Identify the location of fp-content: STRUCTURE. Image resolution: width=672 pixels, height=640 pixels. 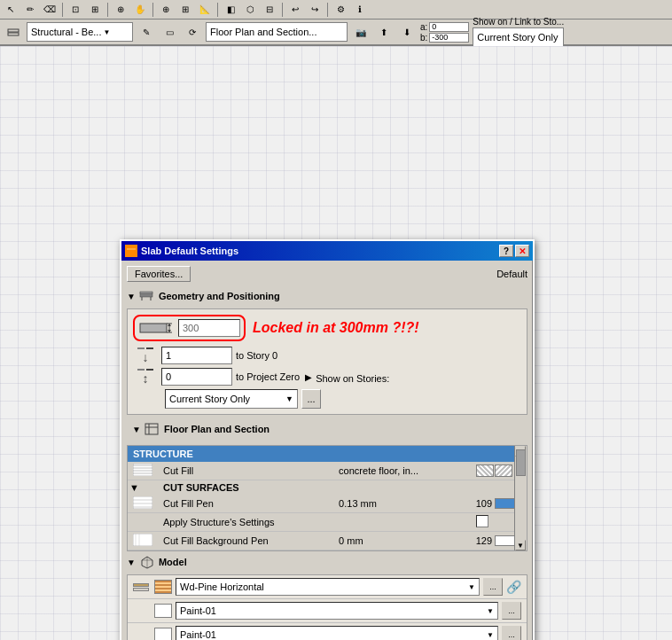
(327, 498).